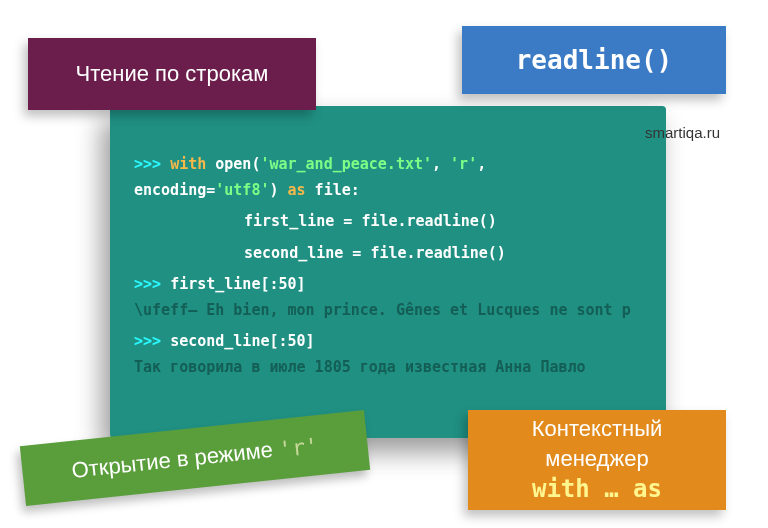  I want to click on close-paren: ), so click(278, 190).